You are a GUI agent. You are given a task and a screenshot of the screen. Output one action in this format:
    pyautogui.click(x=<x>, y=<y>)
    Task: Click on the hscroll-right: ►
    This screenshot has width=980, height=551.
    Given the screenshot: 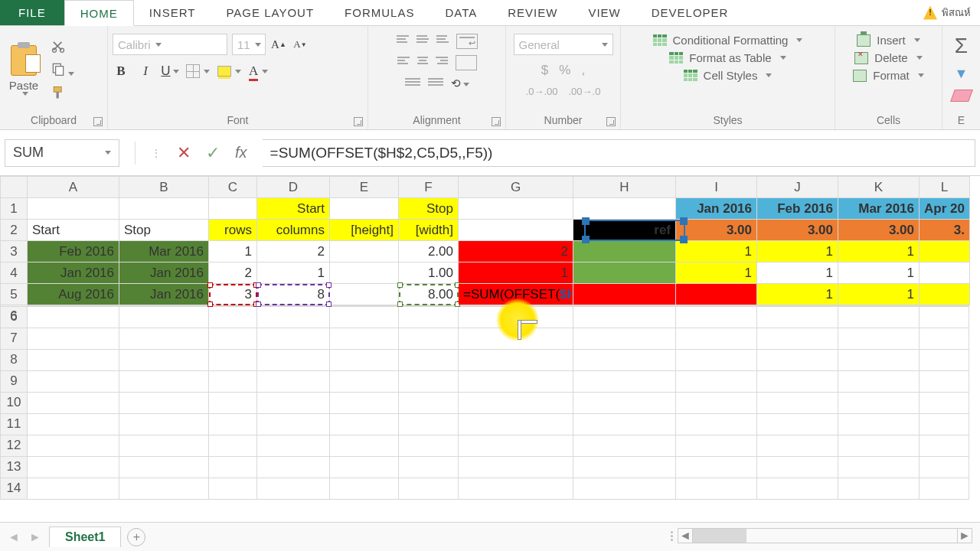 What is the action you would take?
    pyautogui.click(x=965, y=536)
    